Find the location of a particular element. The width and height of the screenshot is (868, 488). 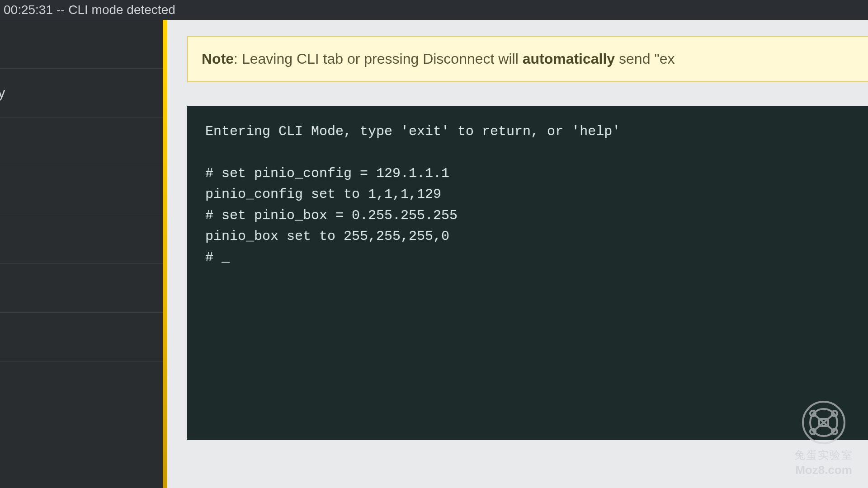

sidebar-item-configuration: ation is located at coordinates (81, 44).